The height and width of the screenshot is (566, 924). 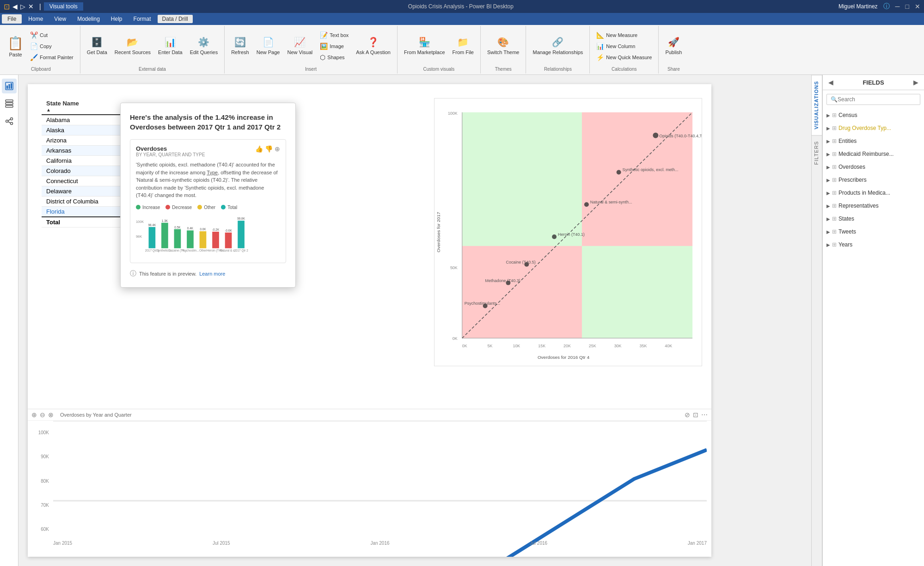 What do you see at coordinates (874, 206) in the screenshot?
I see `field-group-representatives-header: ▶ ⊞ Representatives` at bounding box center [874, 206].